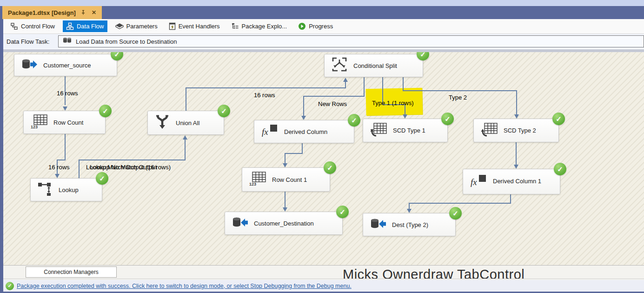 The image size is (644, 293). Describe the element at coordinates (284, 223) in the screenshot. I see `node-customer-destination: Customer_Destination` at that location.